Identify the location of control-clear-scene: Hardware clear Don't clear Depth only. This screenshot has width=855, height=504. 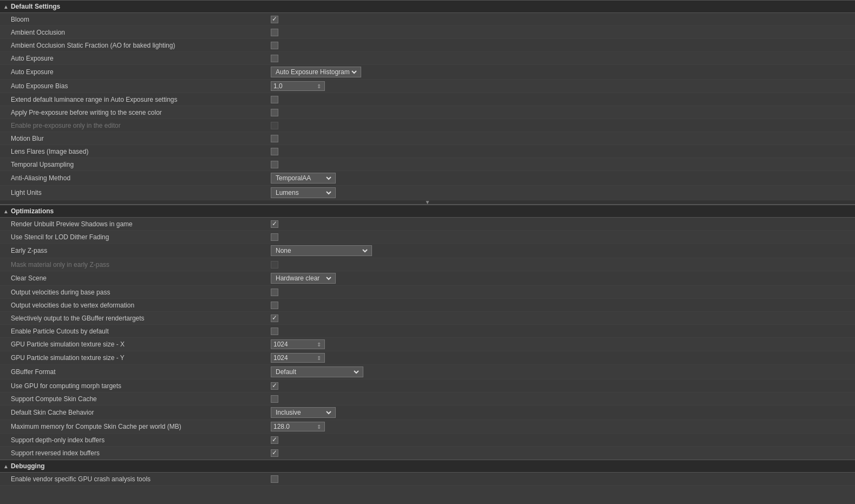
(560, 278).